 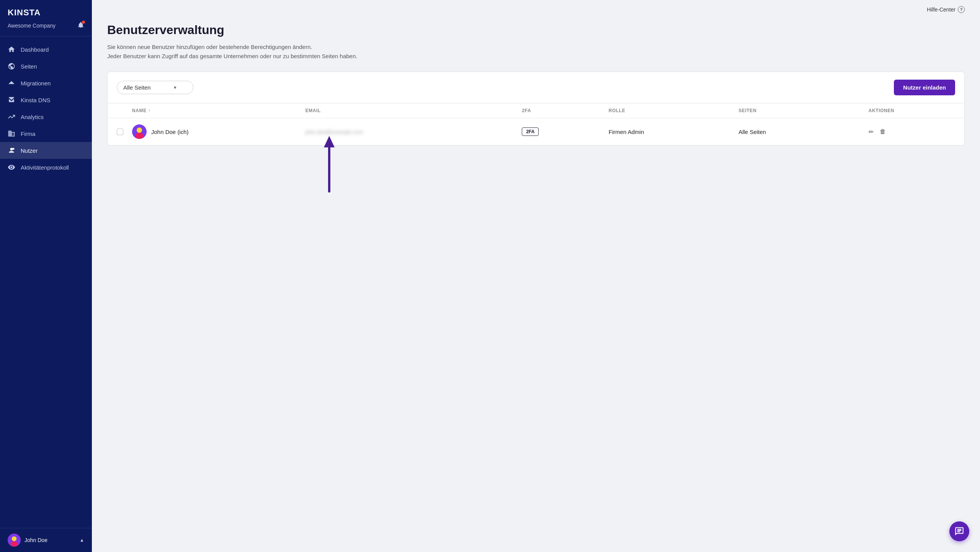 I want to click on chat-button, so click(x=959, y=531).